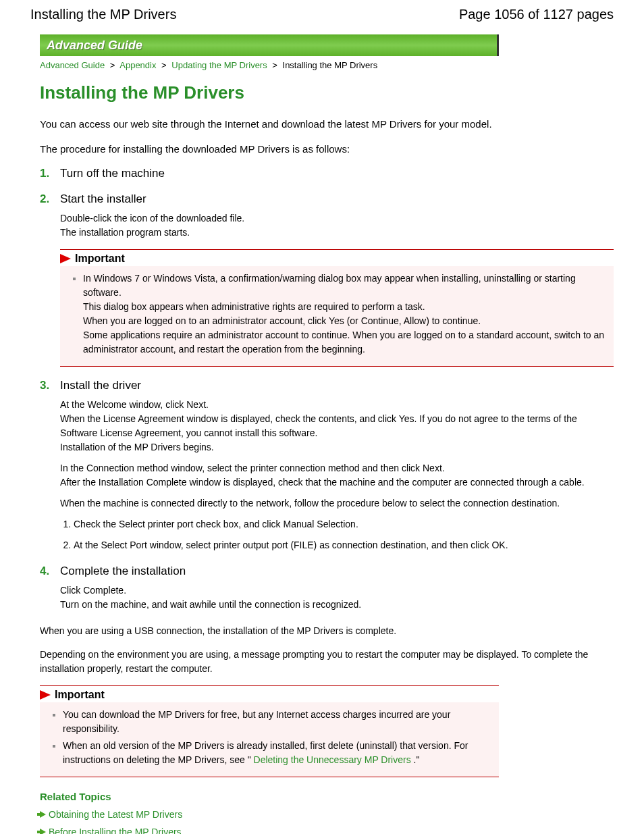 The image size is (644, 834). What do you see at coordinates (327, 174) in the screenshot?
I see `step-1: 1. Turn off the machine` at bounding box center [327, 174].